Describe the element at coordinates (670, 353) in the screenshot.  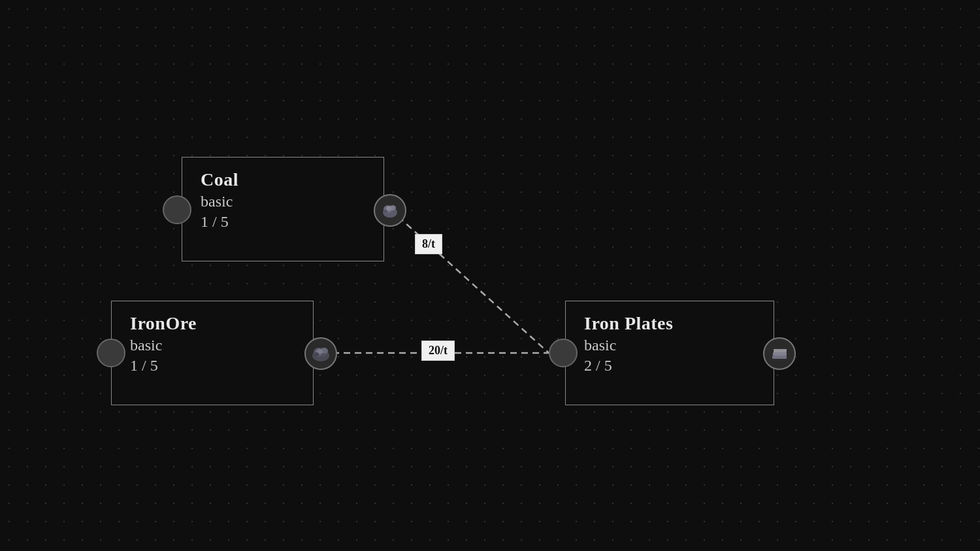
I see `iron-plates-node: Iron Plates basic 2 / 5` at that location.